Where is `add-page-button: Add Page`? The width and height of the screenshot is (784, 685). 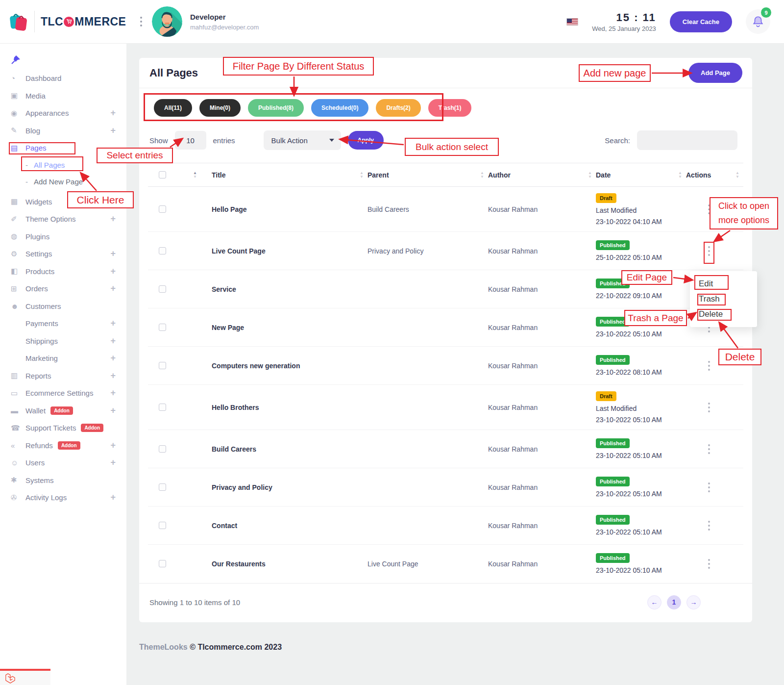
add-page-button: Add Page is located at coordinates (715, 73).